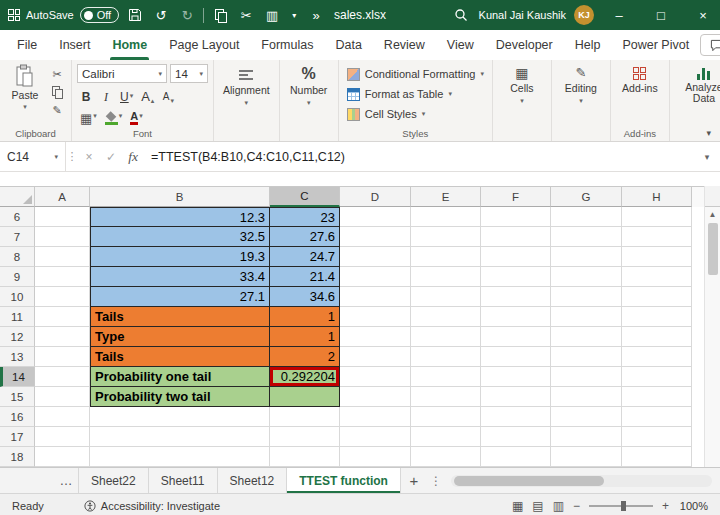 The width and height of the screenshot is (720, 515). I want to click on cell-E16, so click(446, 417).